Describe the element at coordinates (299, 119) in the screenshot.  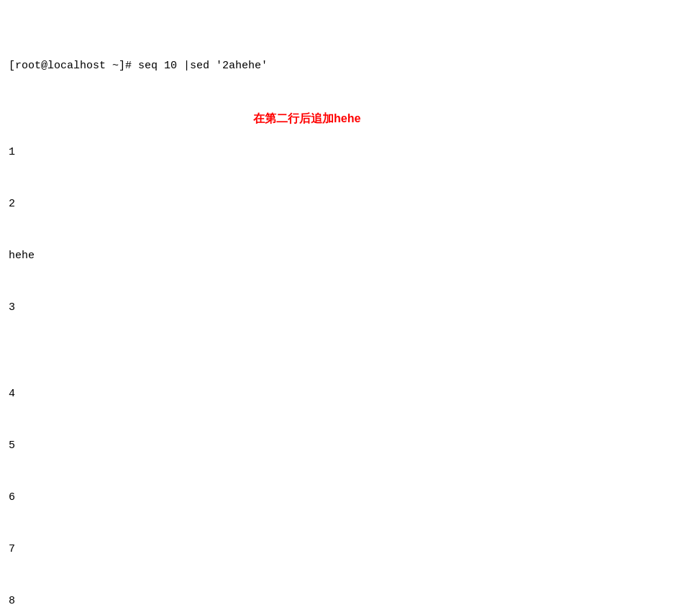
I see `annotation-1-container: 在第二行后追加hehe` at that location.